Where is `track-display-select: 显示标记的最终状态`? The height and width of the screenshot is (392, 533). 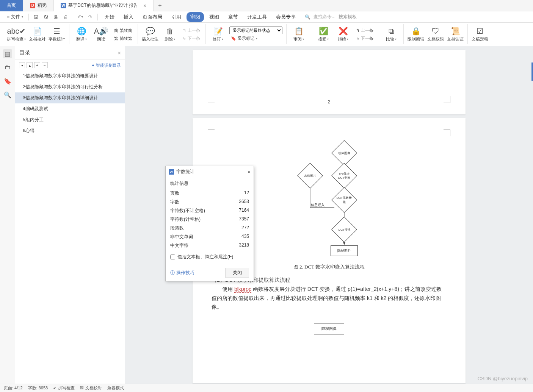 track-display-select: 显示标记的最终状态 is located at coordinates (256, 30).